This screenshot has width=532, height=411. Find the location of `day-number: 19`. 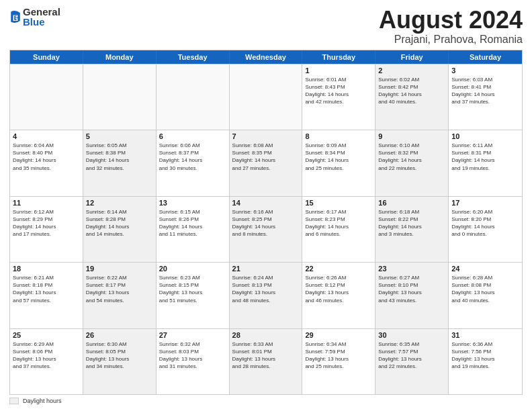

day-number: 19 is located at coordinates (120, 269).